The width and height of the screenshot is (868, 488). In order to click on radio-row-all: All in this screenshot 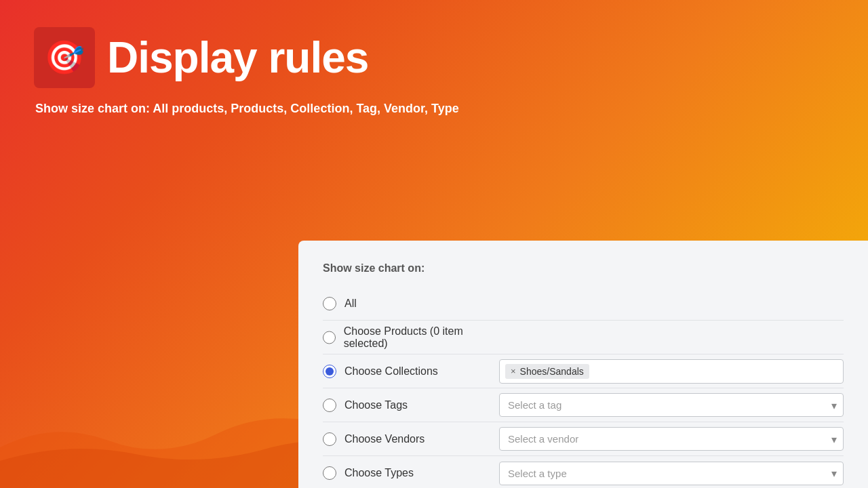, I will do `click(583, 304)`.